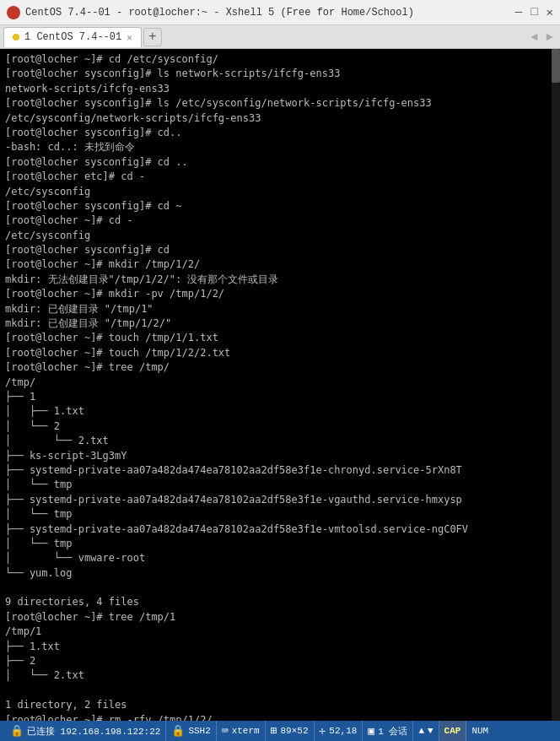  Describe the element at coordinates (94, 731) in the screenshot. I see `connection-text: 已连接 192.168.198.122:22` at that location.